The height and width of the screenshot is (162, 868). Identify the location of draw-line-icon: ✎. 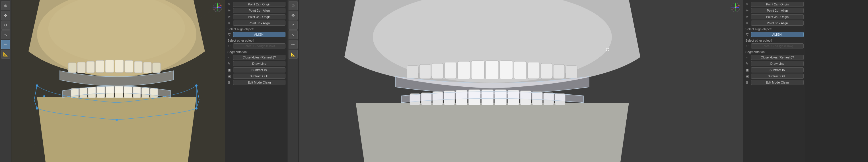
(229, 63).